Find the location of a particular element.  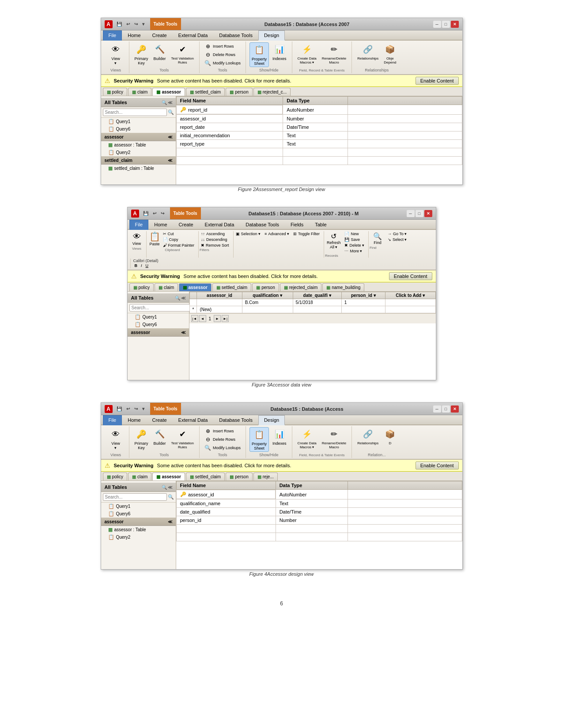

underline-btn-3: U is located at coordinates (147, 266).